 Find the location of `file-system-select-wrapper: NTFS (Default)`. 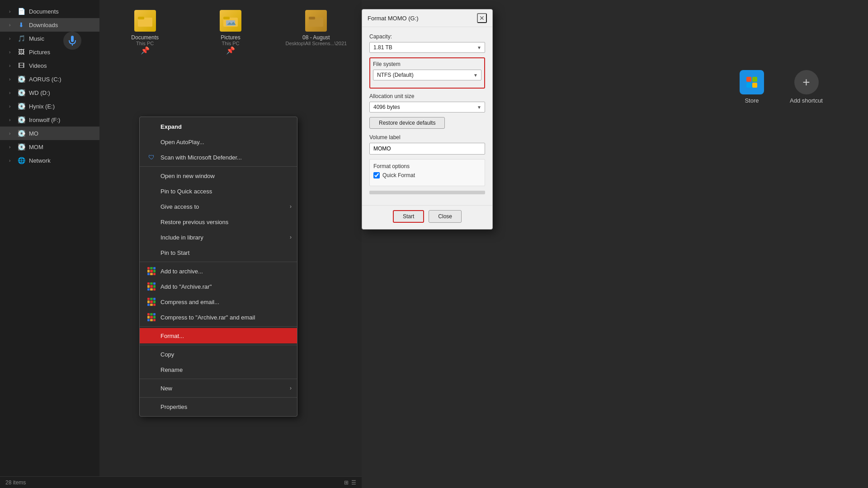

file-system-select-wrapper: NTFS (Default) is located at coordinates (427, 75).